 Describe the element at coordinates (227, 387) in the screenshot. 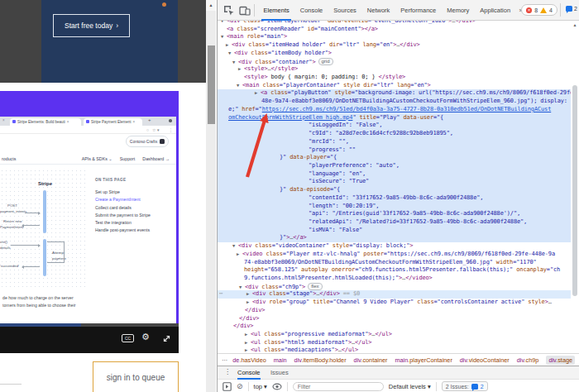

I see `console-sidebar-icon` at that location.